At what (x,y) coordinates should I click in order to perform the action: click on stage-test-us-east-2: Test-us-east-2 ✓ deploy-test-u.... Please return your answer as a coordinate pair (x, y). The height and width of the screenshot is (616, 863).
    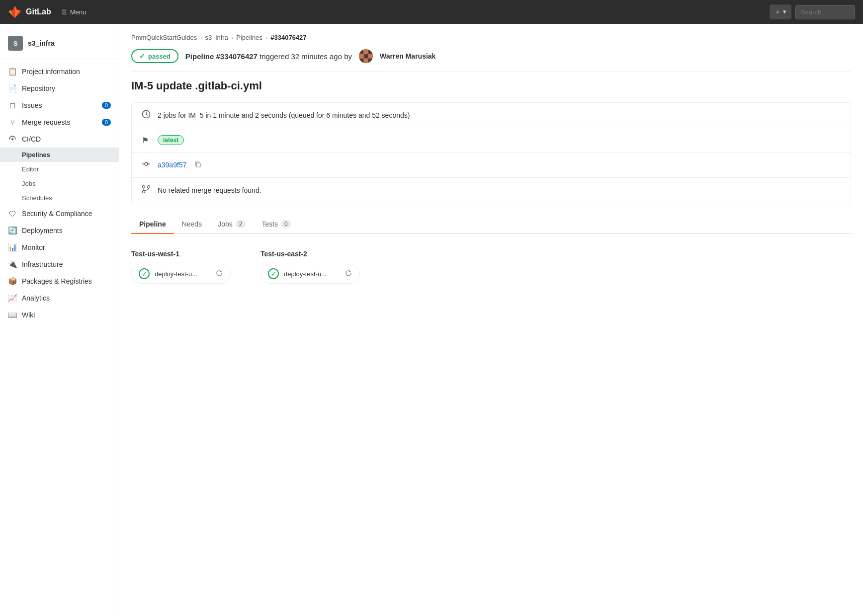
    Looking at the image, I should click on (310, 267).